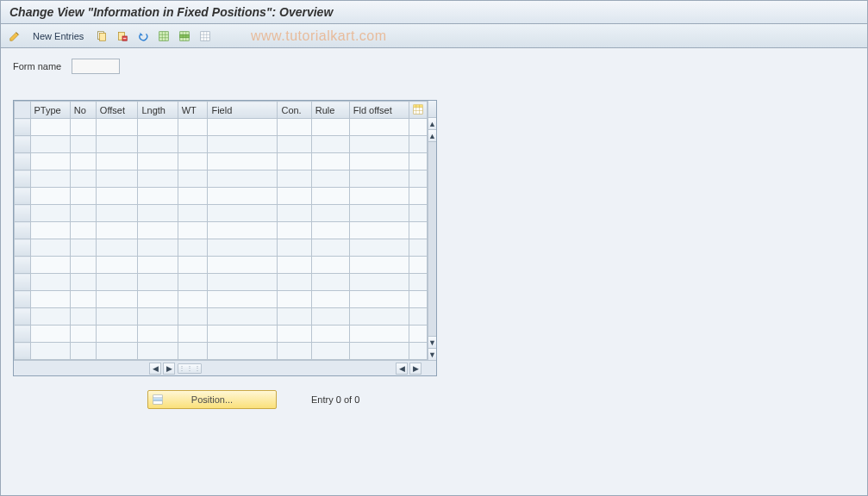 This screenshot has width=868, height=496. I want to click on scroll-down-button: ▼, so click(433, 354).